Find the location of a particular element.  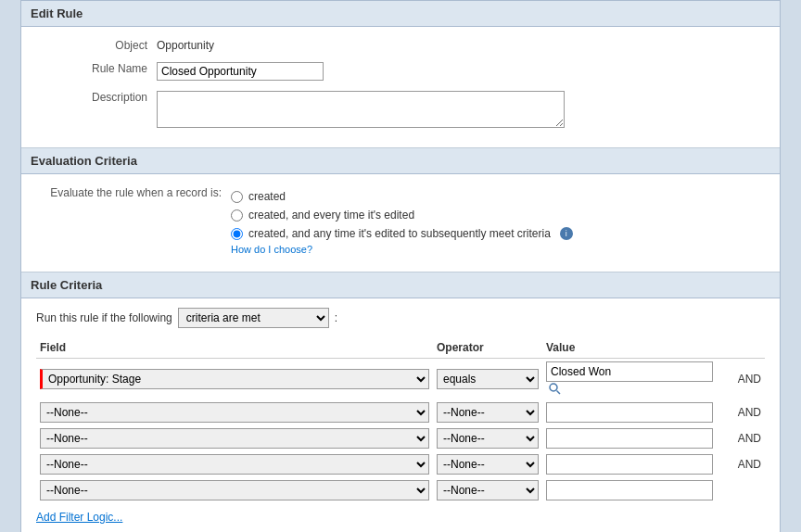

field-select-5: --None-- is located at coordinates (235, 490).